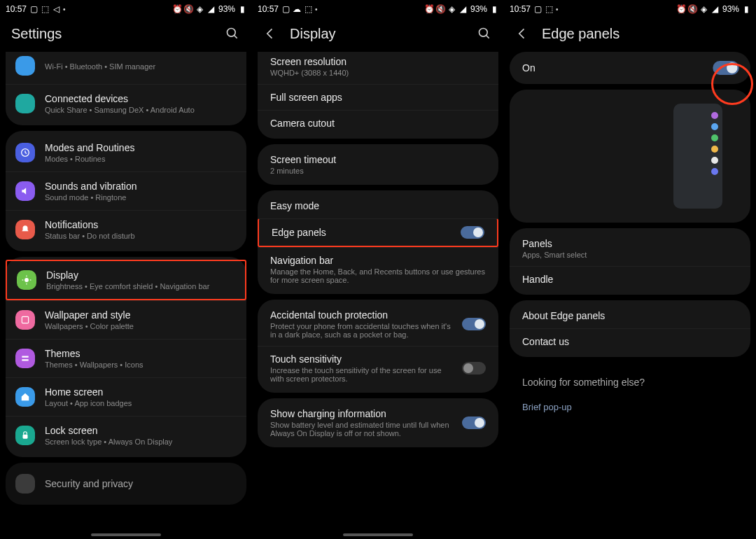  What do you see at coordinates (630, 244) in the screenshot?
I see `item-label: Panels` at bounding box center [630, 244].